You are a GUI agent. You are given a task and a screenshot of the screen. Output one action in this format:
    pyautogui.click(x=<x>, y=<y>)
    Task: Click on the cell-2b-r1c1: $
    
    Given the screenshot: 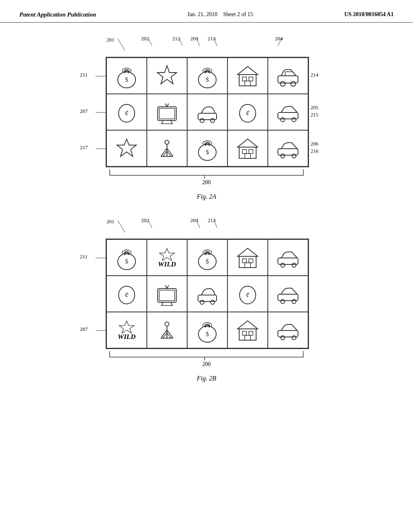 What is the action you would take?
    pyautogui.click(x=127, y=258)
    